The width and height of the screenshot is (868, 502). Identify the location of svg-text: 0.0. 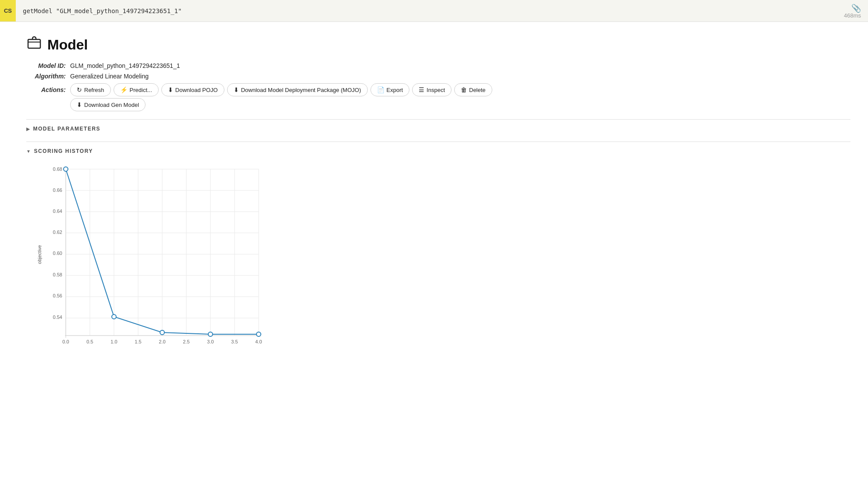
(66, 342).